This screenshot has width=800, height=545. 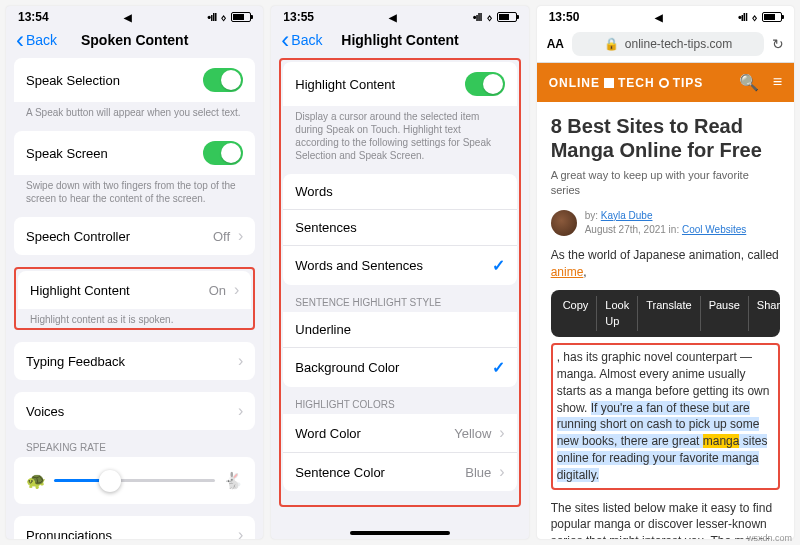 What do you see at coordinates (666, 16) in the screenshot?
I see `status-bar: 13:50 ◀ ⬨` at bounding box center [666, 16].